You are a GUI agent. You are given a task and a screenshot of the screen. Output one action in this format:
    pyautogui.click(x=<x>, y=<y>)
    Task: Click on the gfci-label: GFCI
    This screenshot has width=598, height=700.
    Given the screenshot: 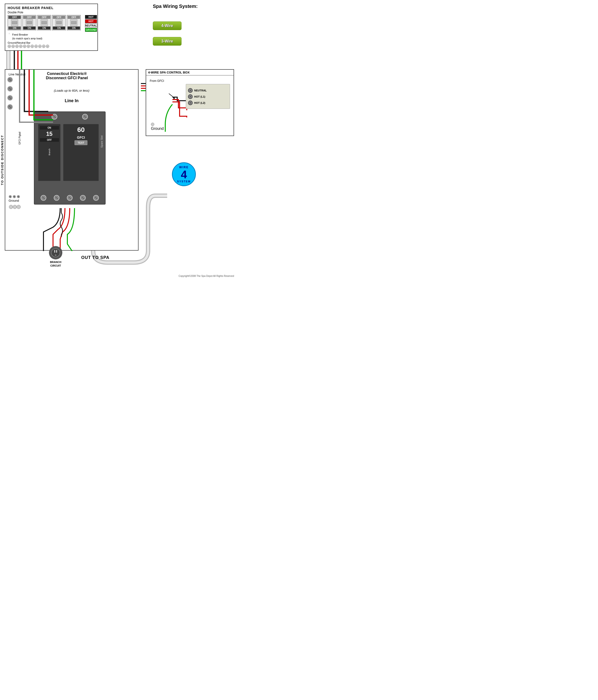 What is the action you would take?
    pyautogui.click(x=81, y=138)
    